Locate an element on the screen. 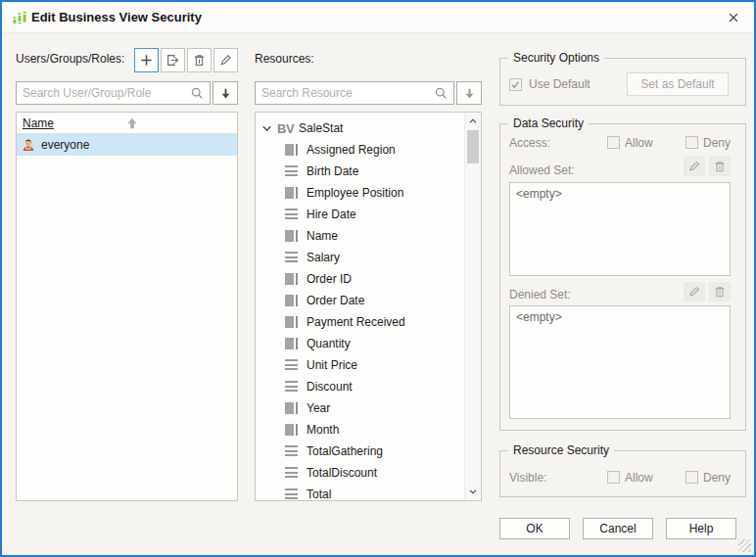  scrollbar-thumb is located at coordinates (473, 147).